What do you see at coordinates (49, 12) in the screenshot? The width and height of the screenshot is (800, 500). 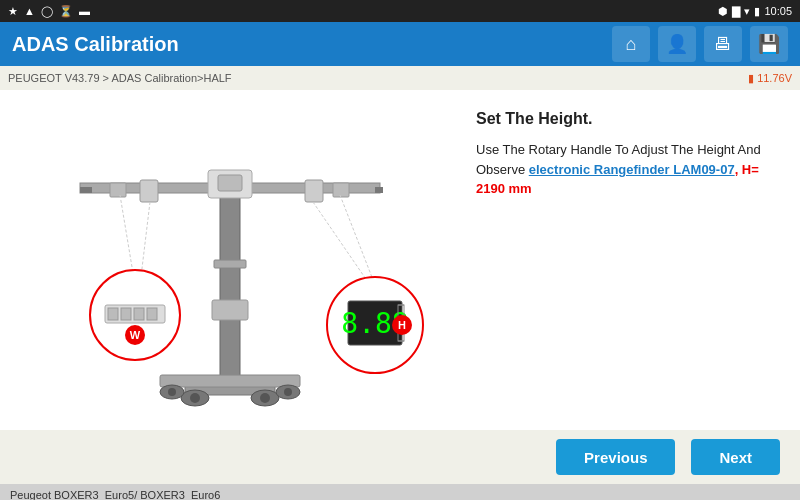 I see `status-left-icons: ★ ▲ ◯ ⏳ ▬` at bounding box center [49, 12].